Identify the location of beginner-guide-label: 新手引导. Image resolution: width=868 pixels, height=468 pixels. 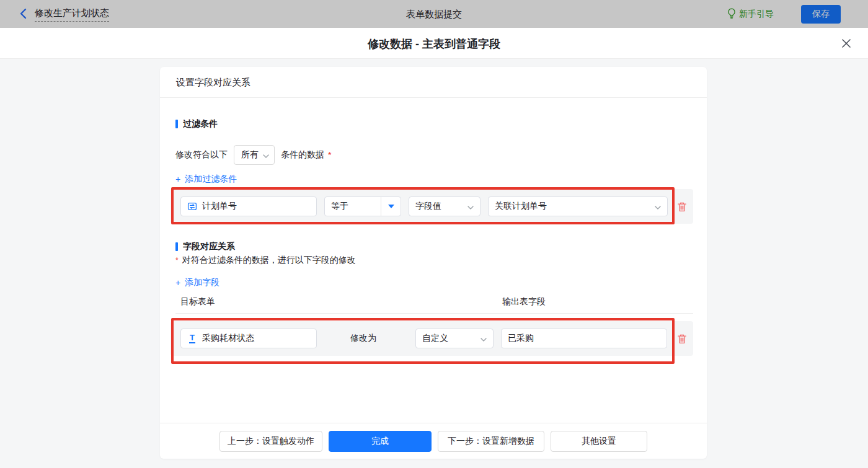
(756, 14).